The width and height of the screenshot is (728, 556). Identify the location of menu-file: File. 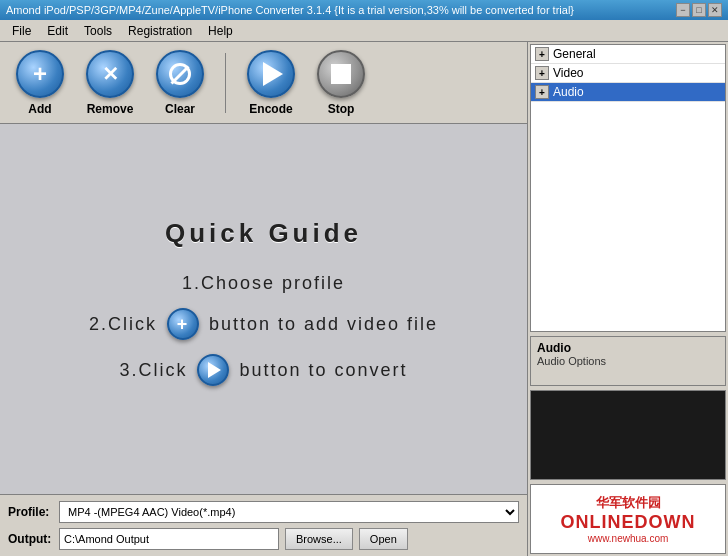
(22, 31).